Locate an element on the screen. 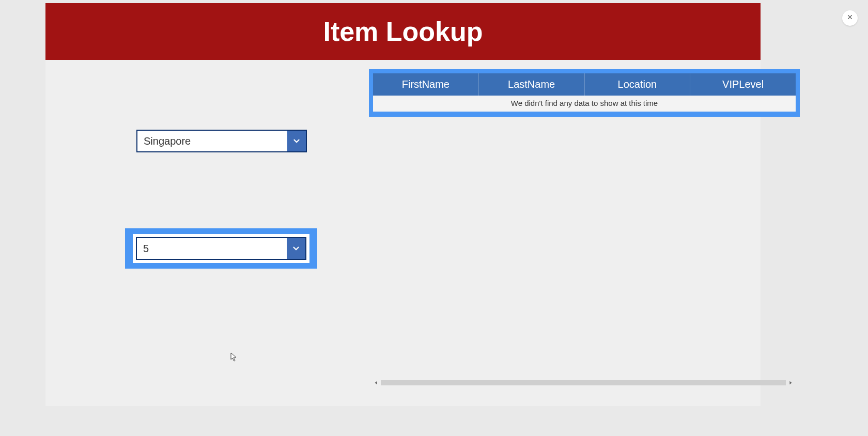 The image size is (868, 436). close-icon is located at coordinates (850, 18).